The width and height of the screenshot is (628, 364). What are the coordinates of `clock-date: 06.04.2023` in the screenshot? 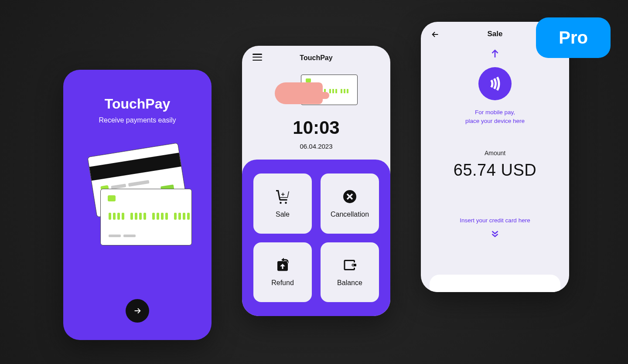 It's located at (316, 146).